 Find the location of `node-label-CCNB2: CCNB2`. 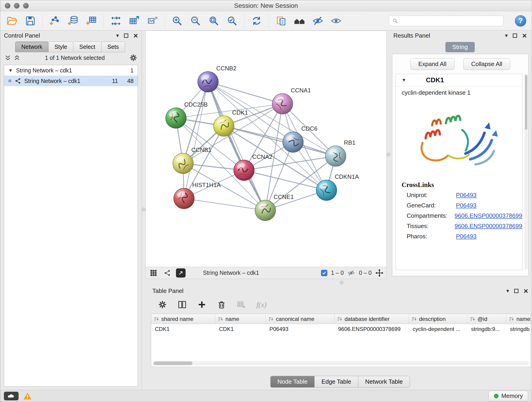

node-label-CCNB2: CCNB2 is located at coordinates (226, 68).